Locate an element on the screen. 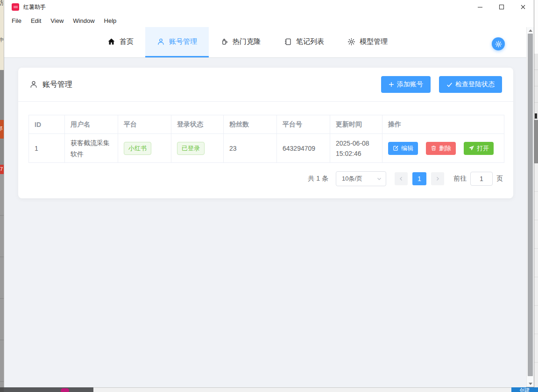  menu-window: Window is located at coordinates (84, 21).